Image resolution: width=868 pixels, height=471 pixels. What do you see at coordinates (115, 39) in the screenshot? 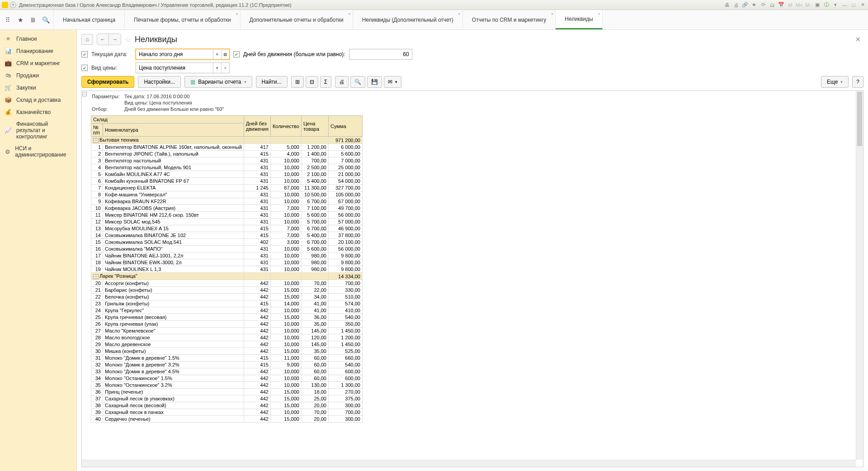
I see `forward-button: →` at bounding box center [115, 39].